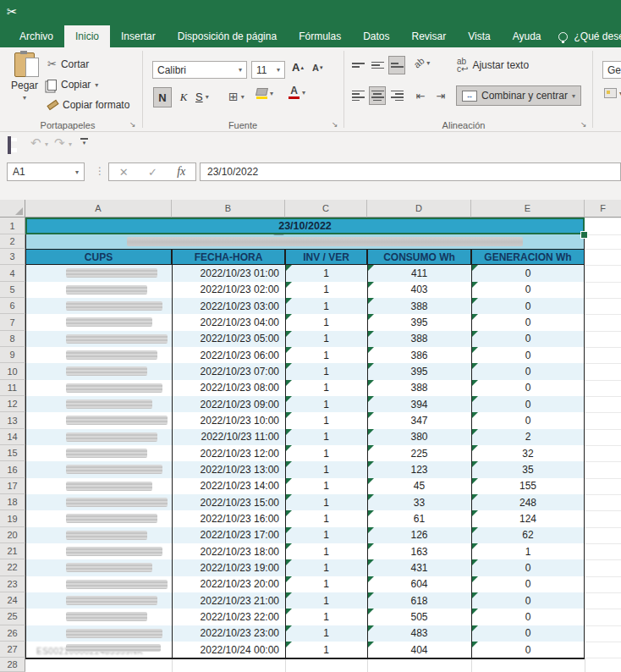 The image size is (621, 672). What do you see at coordinates (99, 405) in the screenshot?
I see `cell-A12` at bounding box center [99, 405].